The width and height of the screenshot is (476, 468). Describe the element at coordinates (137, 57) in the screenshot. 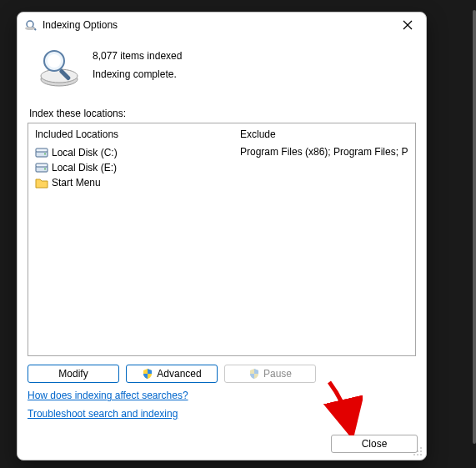

I see `items-indexed-text: 8,077 items indexed` at that location.